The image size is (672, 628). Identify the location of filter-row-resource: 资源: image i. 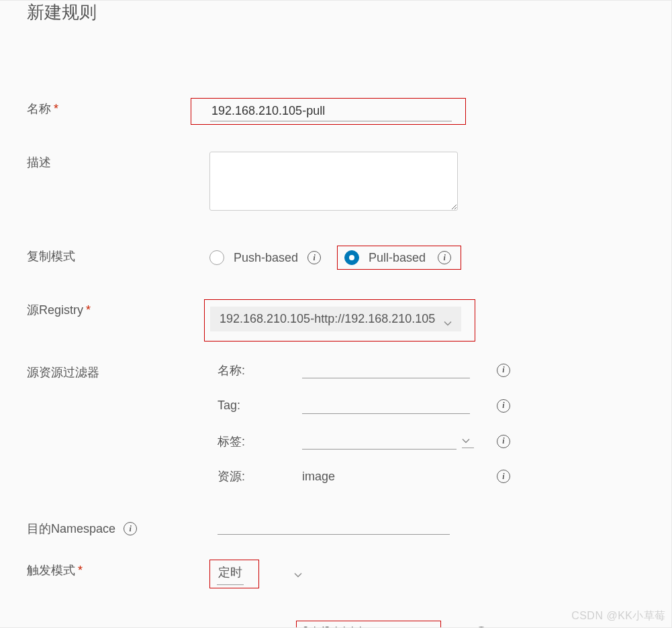
(431, 476).